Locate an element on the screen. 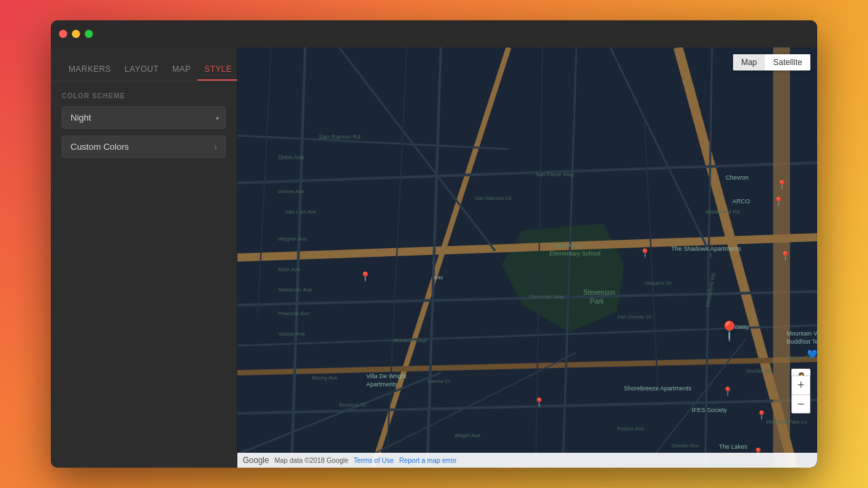  minimize-button is located at coordinates (76, 34).